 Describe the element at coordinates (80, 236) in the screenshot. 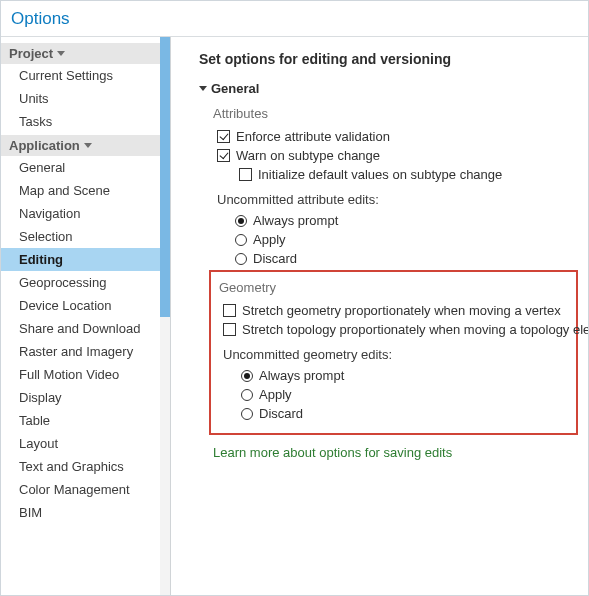

I see `sidebar-item-selection: Selection` at that location.